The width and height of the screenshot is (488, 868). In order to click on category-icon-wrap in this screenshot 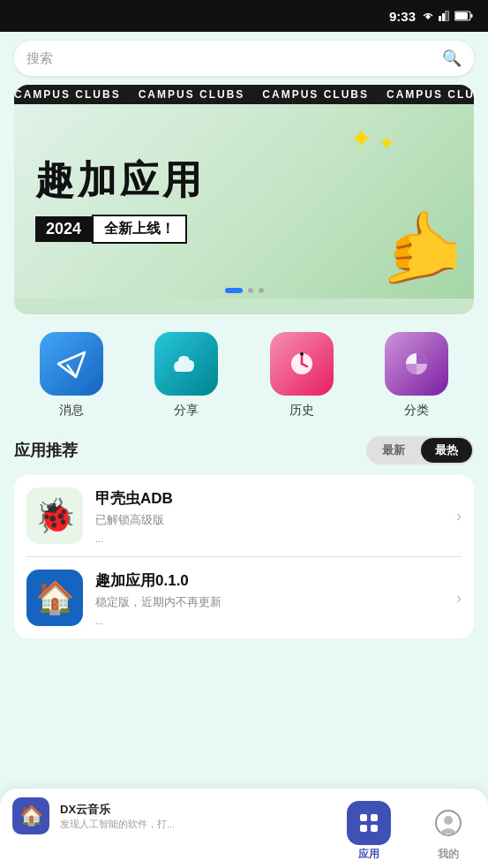, I will do `click(417, 364)`.